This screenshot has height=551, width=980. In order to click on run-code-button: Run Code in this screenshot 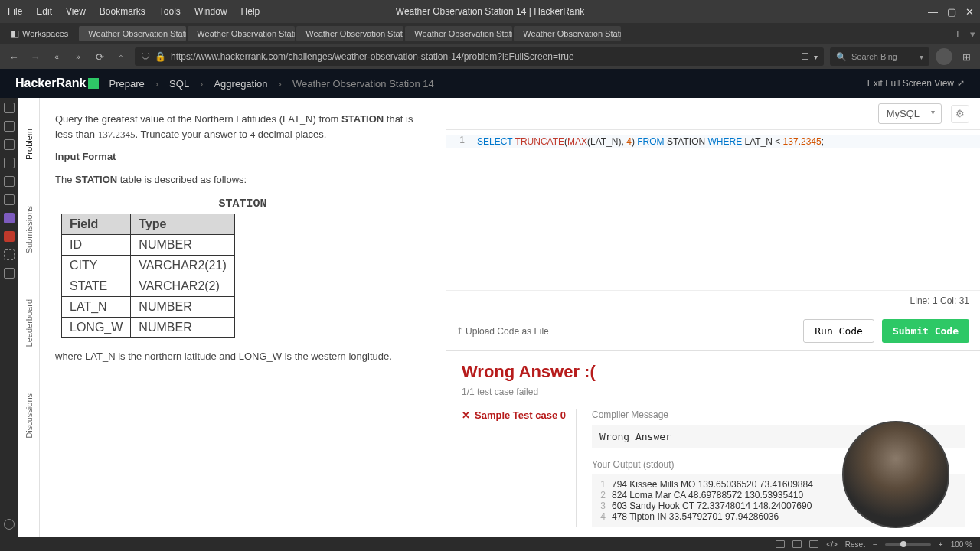, I will do `click(839, 331)`.